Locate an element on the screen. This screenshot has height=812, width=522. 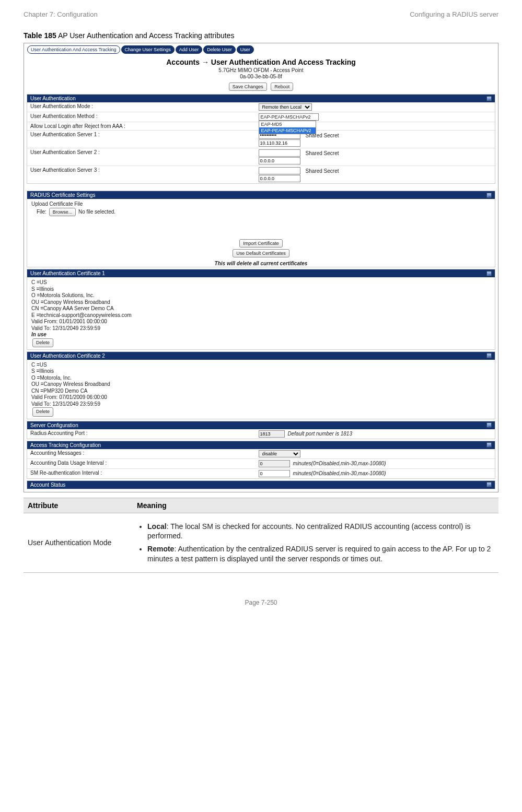
browse-button: Browse... is located at coordinates (63, 212).